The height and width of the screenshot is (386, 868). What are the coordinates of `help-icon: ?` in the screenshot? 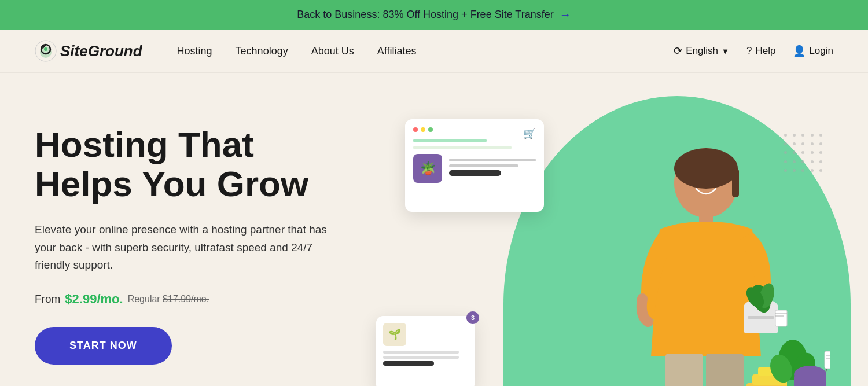 It's located at (749, 51).